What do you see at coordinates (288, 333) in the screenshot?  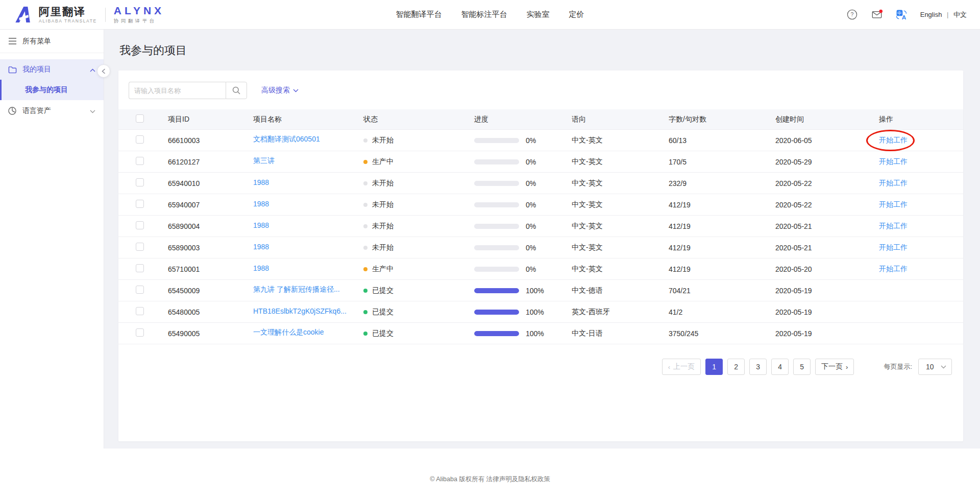 I see `project-name-link: 一文理解什么是cookie` at bounding box center [288, 333].